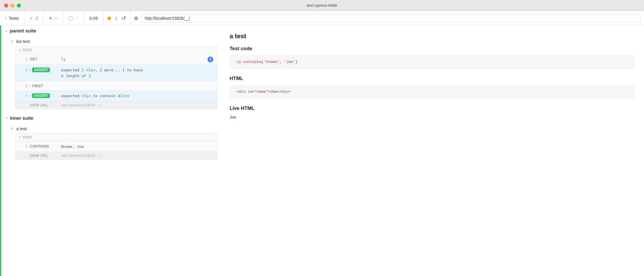  What do you see at coordinates (136, 73) in the screenshot?
I see `step-desc-2: expected [ <li>, 2 more... ] to havea le…` at bounding box center [136, 73].